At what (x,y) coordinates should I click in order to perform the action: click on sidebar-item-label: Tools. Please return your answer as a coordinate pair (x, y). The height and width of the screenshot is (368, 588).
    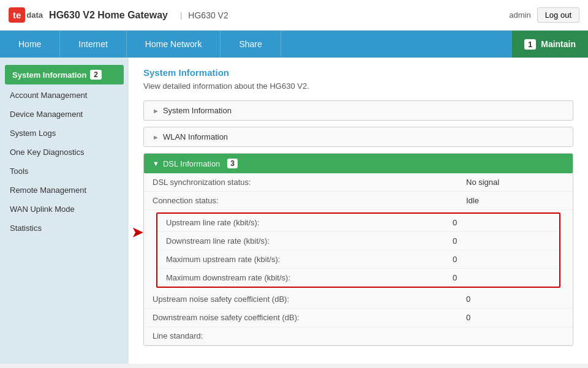
    Looking at the image, I should click on (19, 171).